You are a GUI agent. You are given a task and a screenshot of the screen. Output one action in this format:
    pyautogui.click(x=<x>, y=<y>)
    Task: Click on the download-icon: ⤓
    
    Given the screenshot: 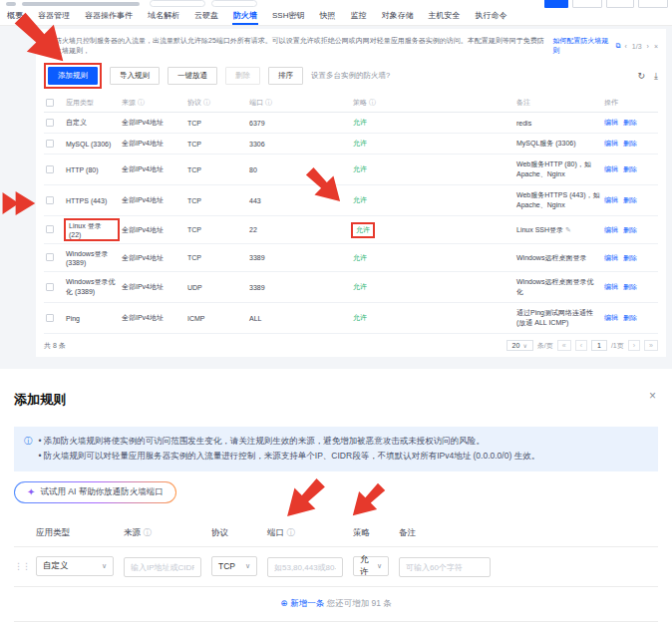 What is the action you would take?
    pyautogui.click(x=656, y=76)
    